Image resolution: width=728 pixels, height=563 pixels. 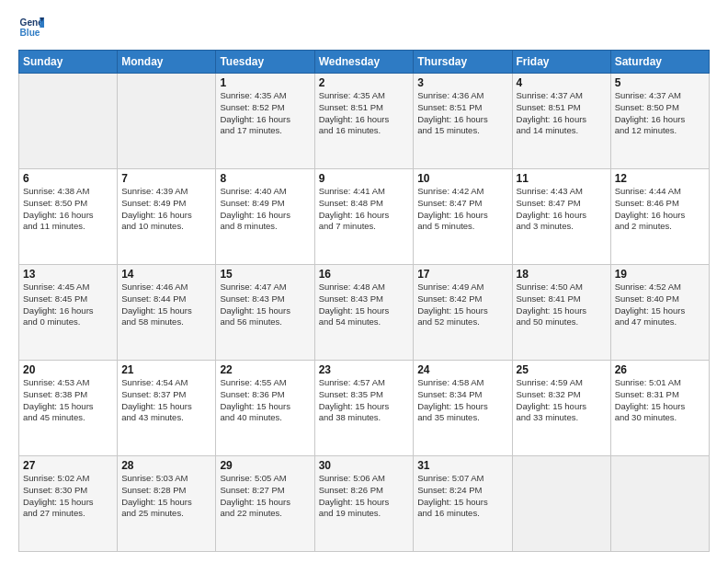 What do you see at coordinates (660, 83) in the screenshot?
I see `day-number: 5` at bounding box center [660, 83].